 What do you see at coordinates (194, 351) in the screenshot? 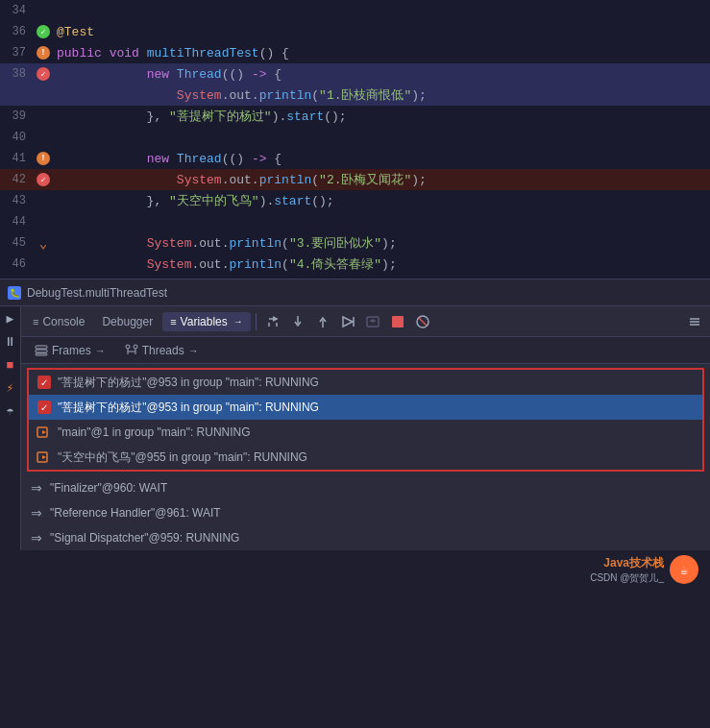
I see `threads-arrow: →` at bounding box center [194, 351].